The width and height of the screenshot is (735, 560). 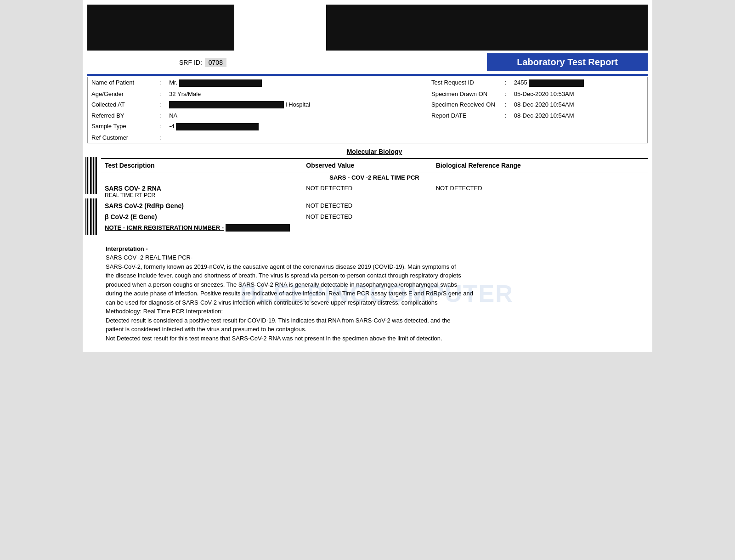 I want to click on interp-line2: SARS-CoV-2, formerly known as 2019-nCoV,…, so click(x=377, y=267).